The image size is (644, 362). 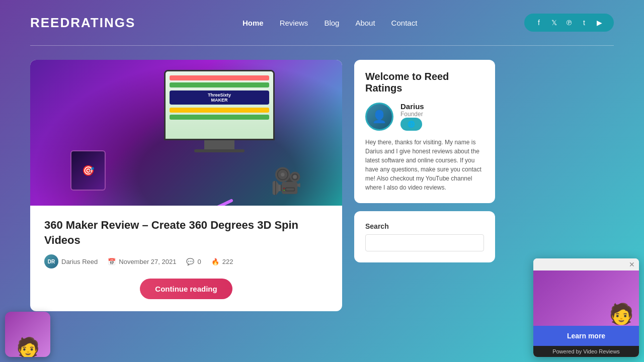 What do you see at coordinates (190, 261) in the screenshot?
I see `comment-icon: 💬` at bounding box center [190, 261].